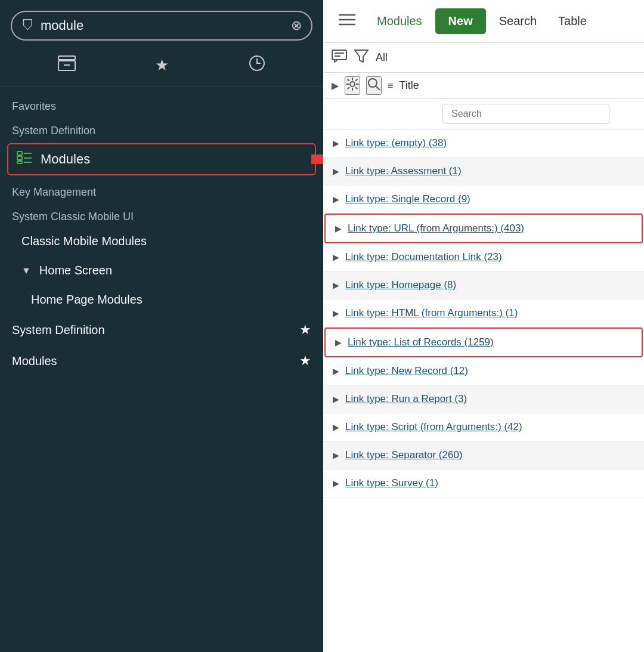  What do you see at coordinates (28, 26) in the screenshot?
I see `filter-icon: ⛉` at bounding box center [28, 26].